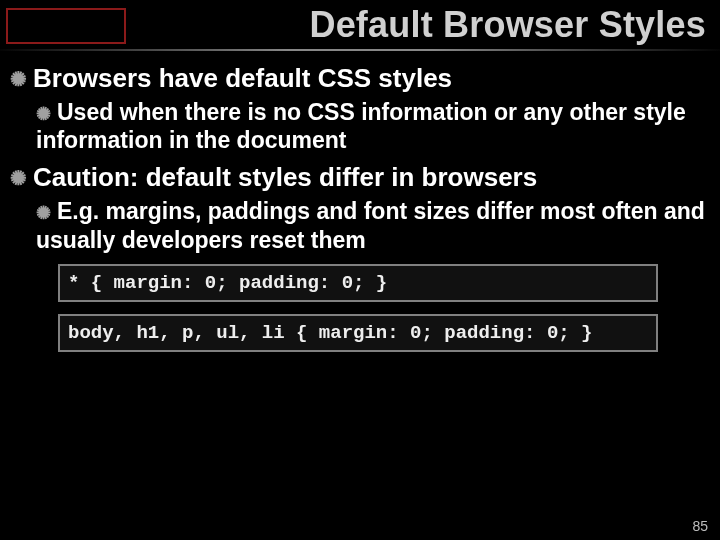 This screenshot has width=720, height=540. I want to click on bullet-text: Browsers have default CSS styles, so click(242, 78).